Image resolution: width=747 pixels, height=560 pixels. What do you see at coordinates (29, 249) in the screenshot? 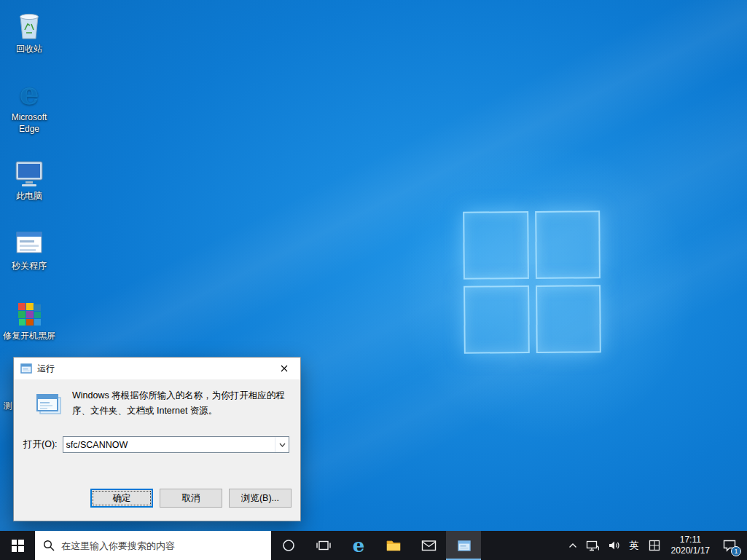
I see `desktop-icon-quick-close-app: 秒关程序` at bounding box center [29, 249].